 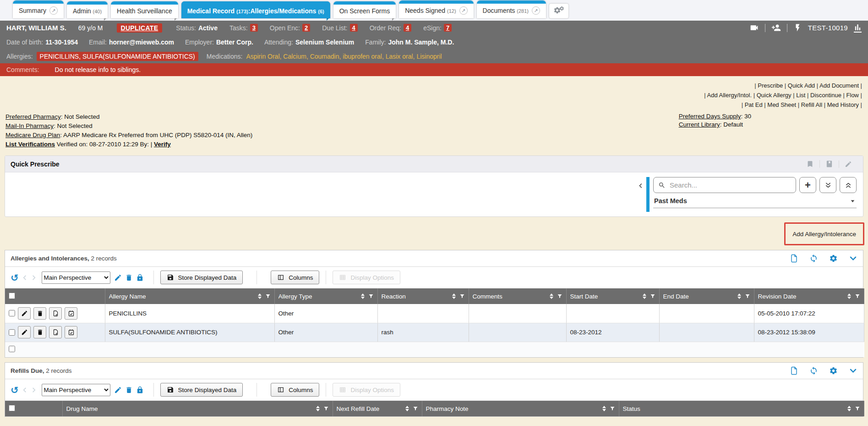 What do you see at coordinates (774, 95) in the screenshot?
I see `link-quick-allergy: Quick Allergy` at bounding box center [774, 95].